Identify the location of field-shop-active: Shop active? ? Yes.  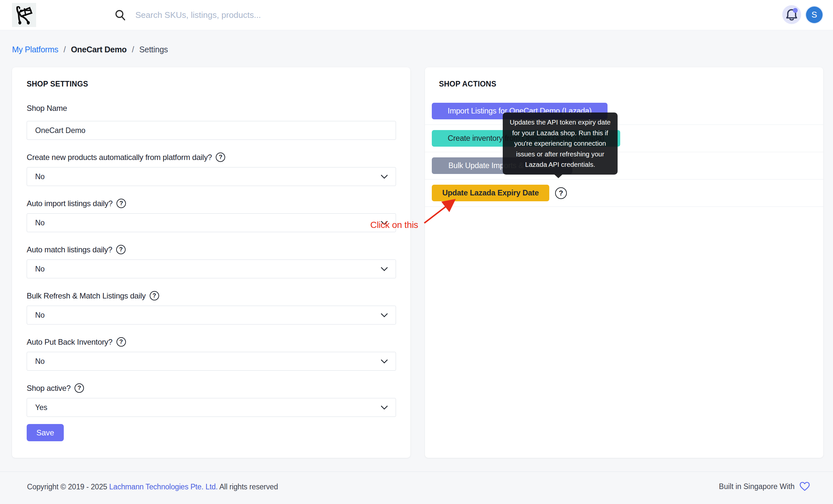
(211, 400).